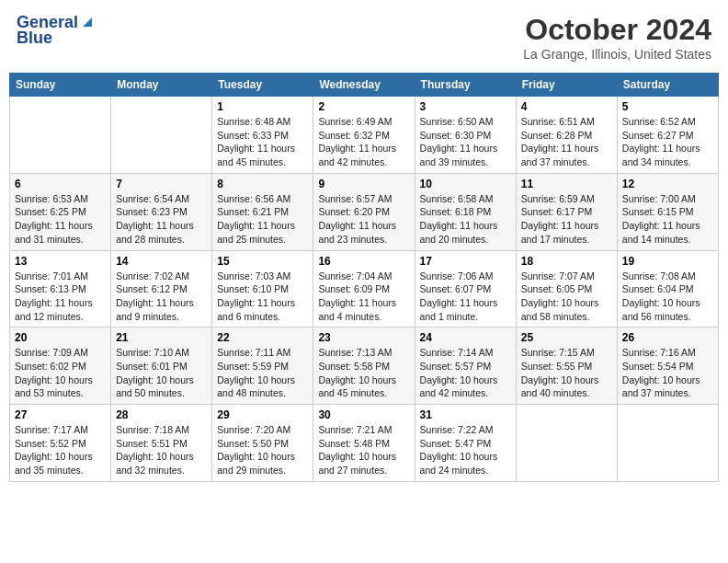  Describe the element at coordinates (263, 85) in the screenshot. I see `day-header-tuesday: Tuesday` at that location.